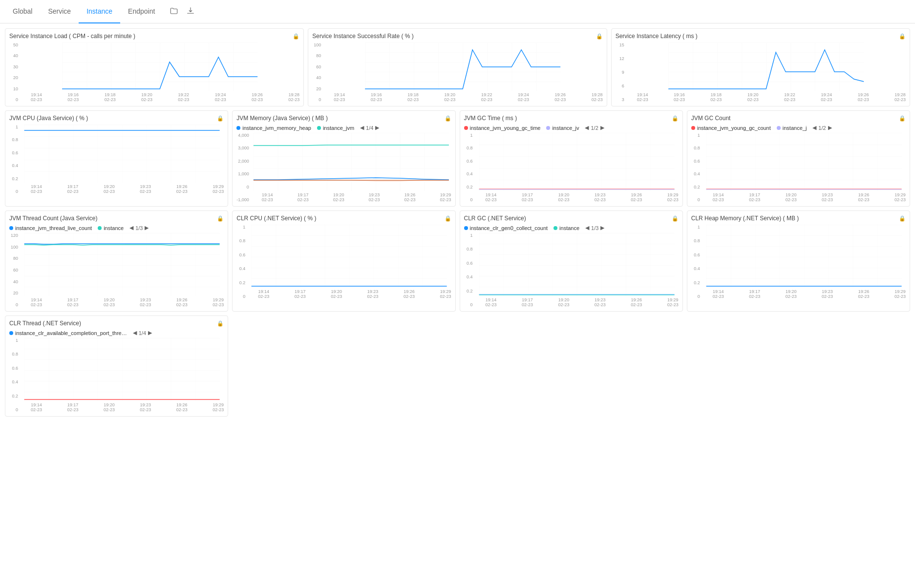  What do you see at coordinates (318, 72) in the screenshot?
I see `y-axis: 100806040200` at bounding box center [318, 72].